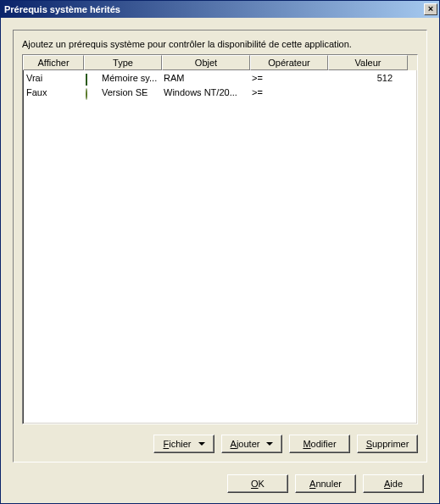 This screenshot has width=440, height=504. I want to click on button-label: Annuler, so click(326, 484).